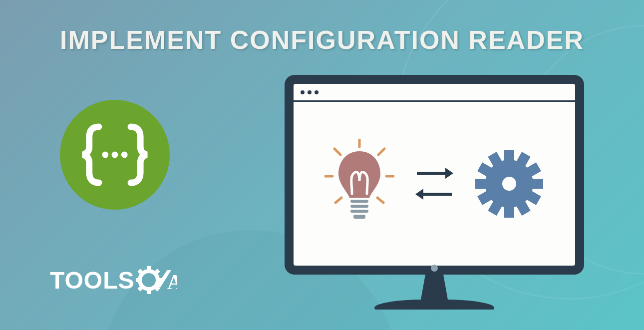 The width and height of the screenshot is (644, 330). I want to click on swap-arrows-icon, so click(434, 184).